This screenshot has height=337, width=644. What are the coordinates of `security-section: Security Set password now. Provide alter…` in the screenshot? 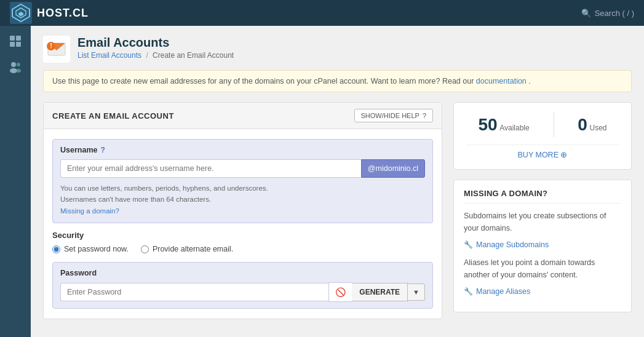 It's located at (242, 242).